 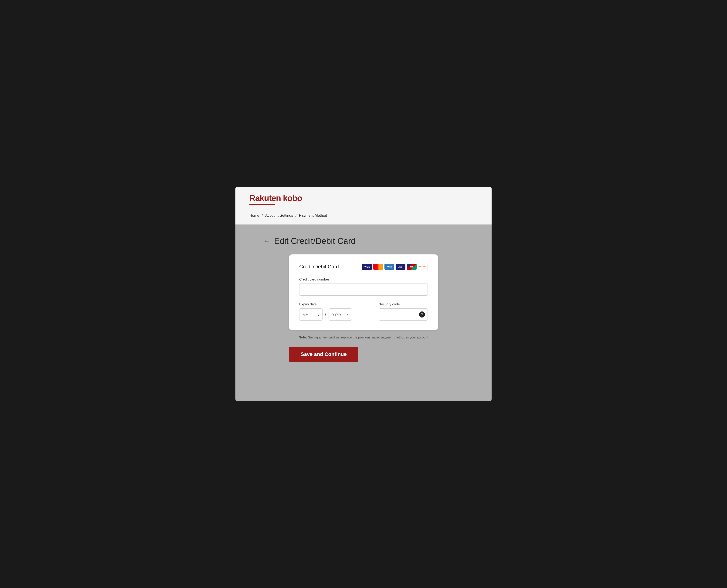 I want to click on page-container: Rakuten kobo Home / Account Settings / P…, so click(x=364, y=294).